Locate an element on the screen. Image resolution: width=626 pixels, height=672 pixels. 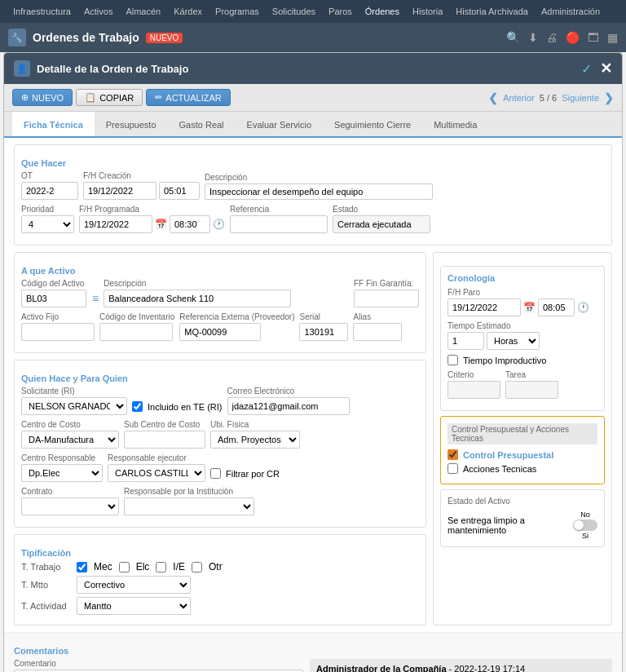
fh-paro-input is located at coordinates (484, 307).